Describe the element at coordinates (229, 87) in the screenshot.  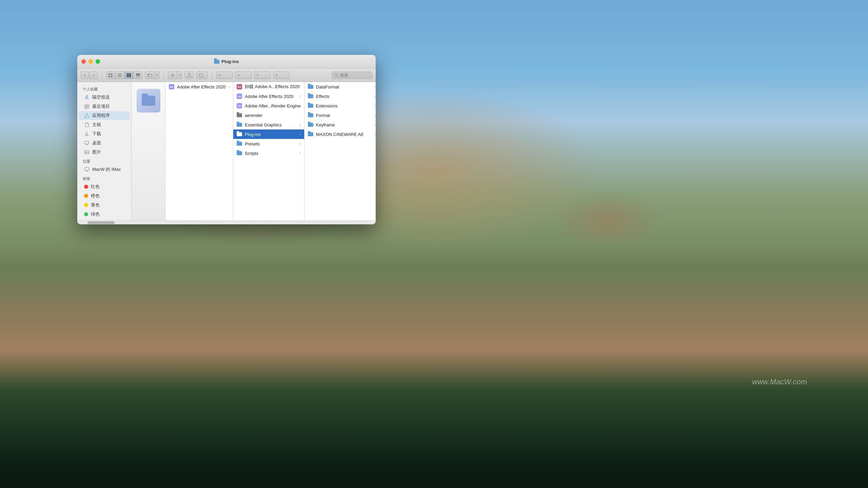
I see `column-1-ae2020-chevron: ›` at that location.